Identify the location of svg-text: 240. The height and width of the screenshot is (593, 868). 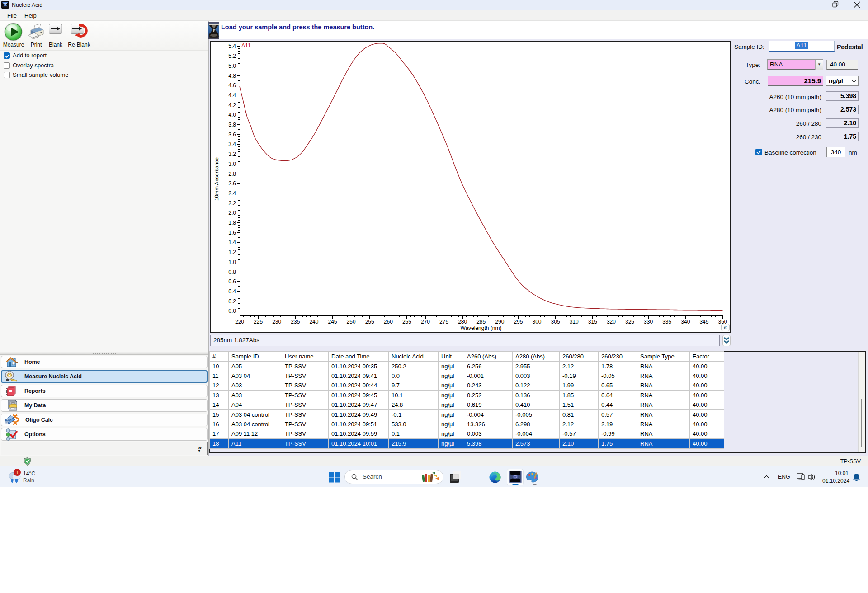
(314, 322).